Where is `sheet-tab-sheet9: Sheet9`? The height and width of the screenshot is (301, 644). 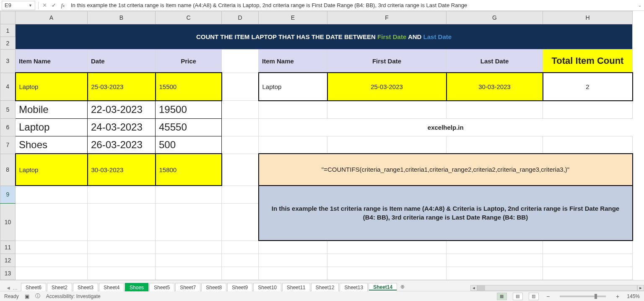 sheet-tab-sheet9: Sheet9 is located at coordinates (240, 287).